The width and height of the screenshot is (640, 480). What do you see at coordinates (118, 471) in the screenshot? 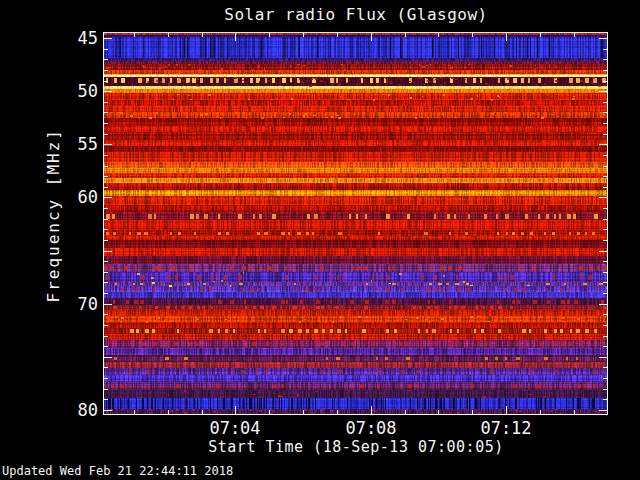
I see `update-timestamp: Updated Wed Feb 21 22:44:11 2018` at bounding box center [118, 471].